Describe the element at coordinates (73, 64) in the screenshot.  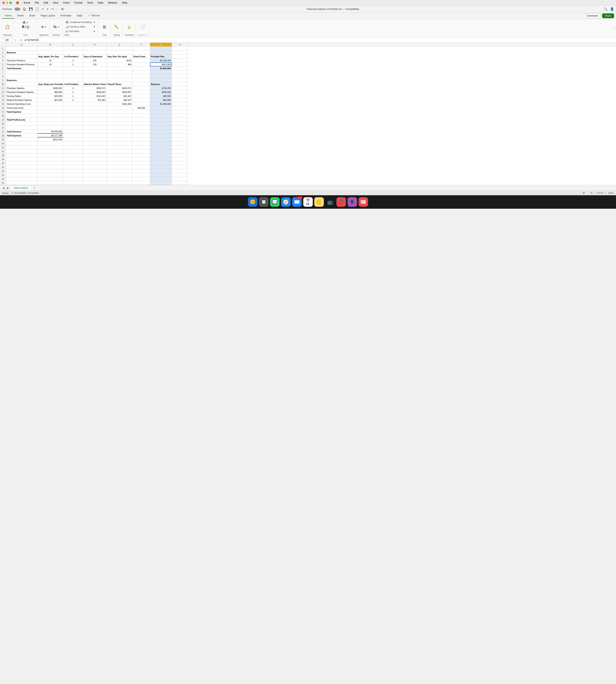
I see `cell: 2` at that location.